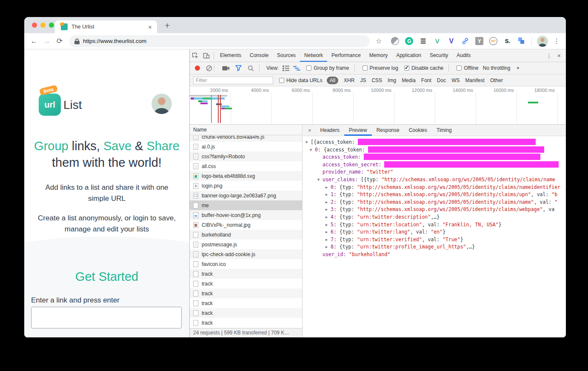 The width and height of the screenshot is (588, 371). Describe the element at coordinates (259, 55) in the screenshot. I see `devtools-tab-console: Console` at that location.